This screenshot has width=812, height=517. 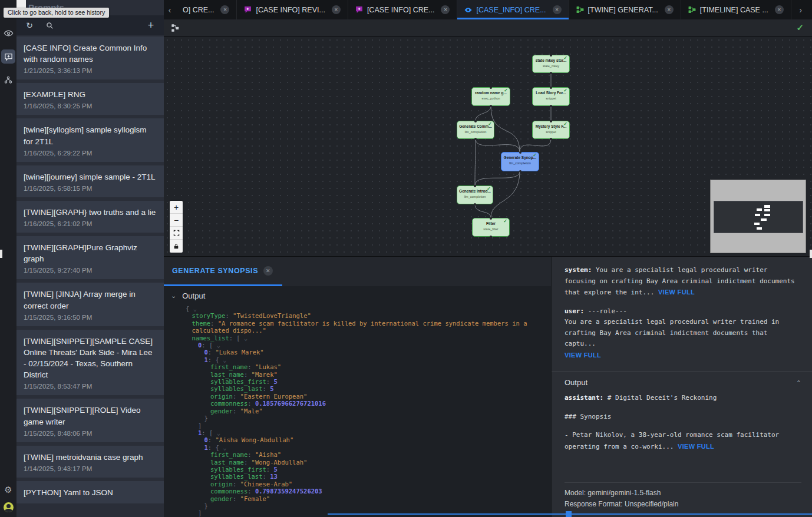 What do you see at coordinates (223, 271) in the screenshot?
I see `tab-generate-synopsis: GENERATE SYNOPSIS ✕` at bounding box center [223, 271].